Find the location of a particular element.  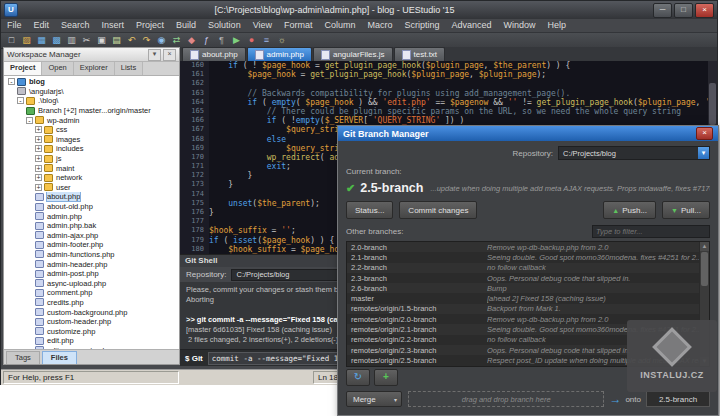

tree-item: custom-background.php is located at coordinates (92, 312).